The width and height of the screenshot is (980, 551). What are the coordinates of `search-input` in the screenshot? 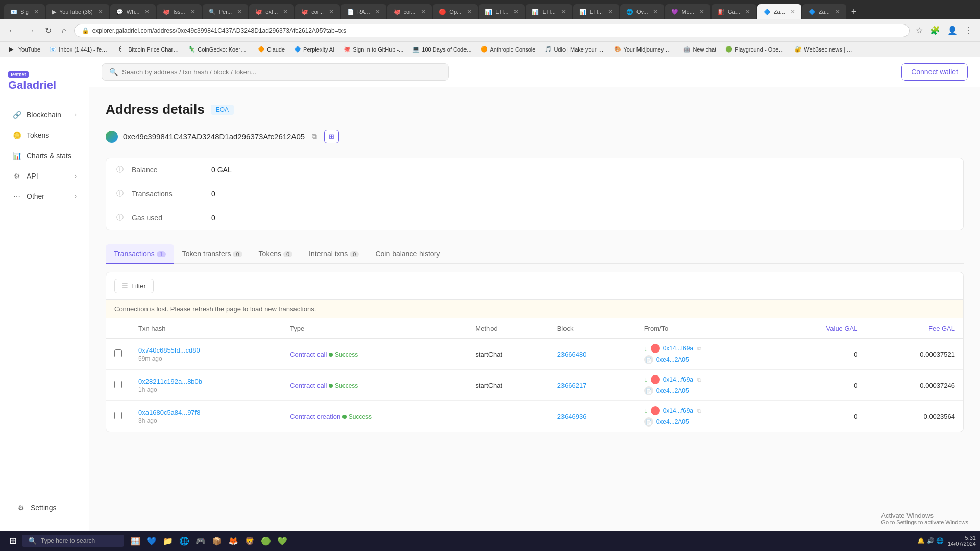 It's located at (282, 72).